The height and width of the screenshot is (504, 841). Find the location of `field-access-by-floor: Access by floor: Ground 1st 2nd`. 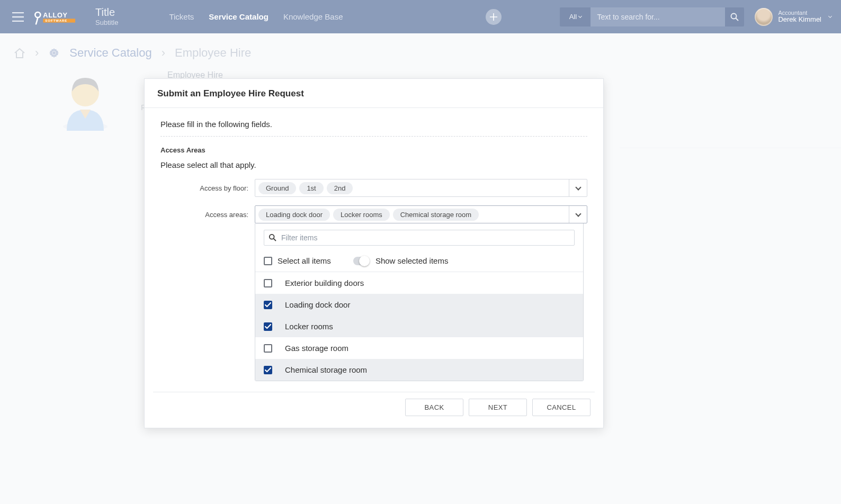

field-access-by-floor: Access by floor: Ground 1st 2nd is located at coordinates (374, 188).